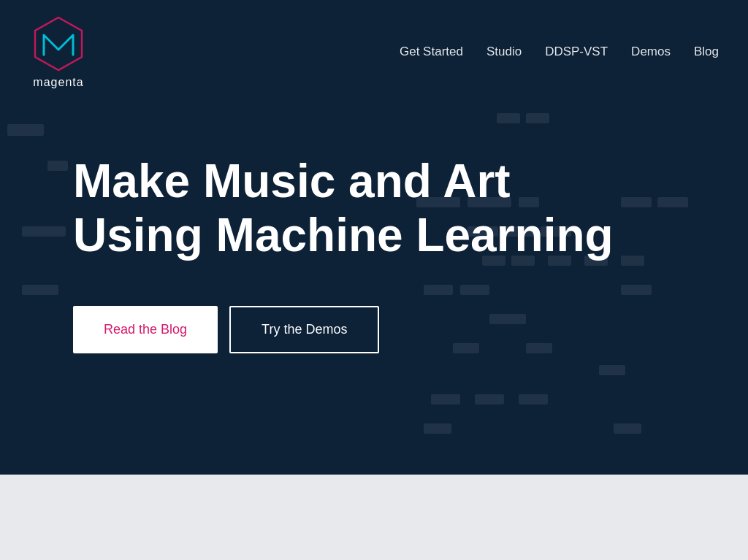 The height and width of the screenshot is (560, 748). Describe the element at coordinates (651, 52) in the screenshot. I see `nav-demos: Demos` at that location.